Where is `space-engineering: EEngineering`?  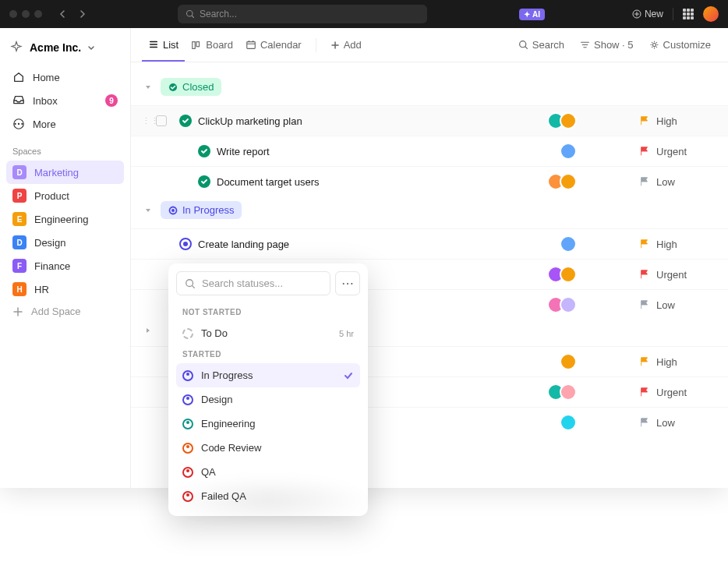 space-engineering: EEngineering is located at coordinates (65, 219).